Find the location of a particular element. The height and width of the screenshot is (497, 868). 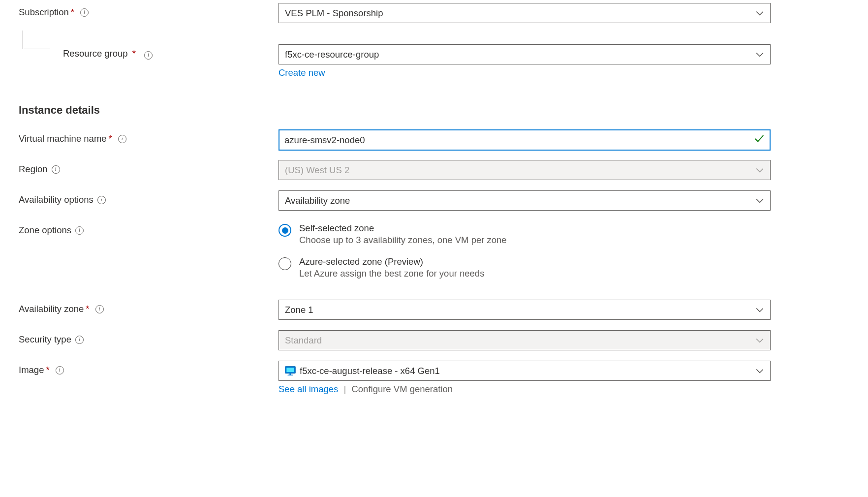

image-select: f5xc-ce-august-release - x64 Gen1 is located at coordinates (525, 371).